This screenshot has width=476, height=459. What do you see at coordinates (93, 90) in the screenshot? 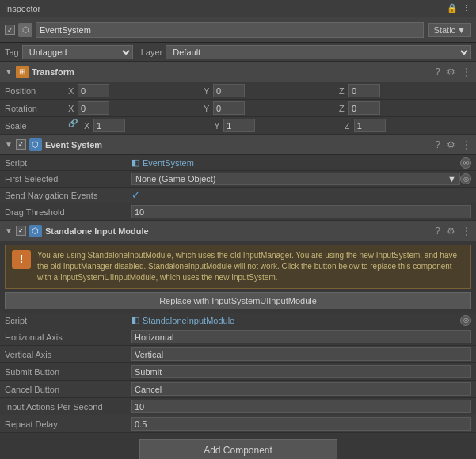
I see `position-x-input` at bounding box center [93, 90].